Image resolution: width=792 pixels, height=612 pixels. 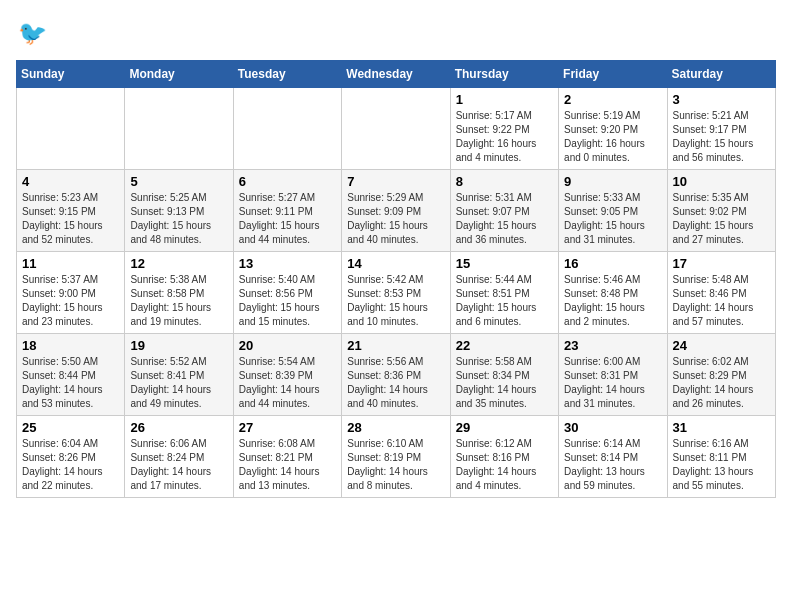 I want to click on day-number: 21, so click(x=396, y=346).